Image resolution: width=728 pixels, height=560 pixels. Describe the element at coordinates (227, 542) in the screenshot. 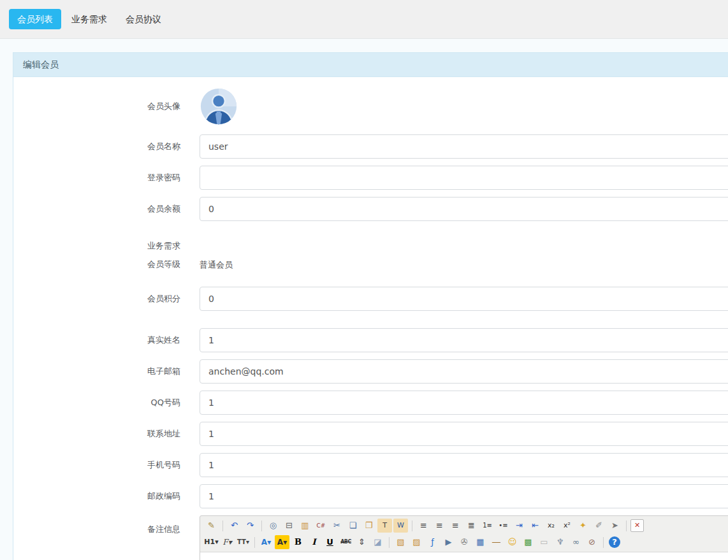

I see `fontname-icon: F▾` at that location.